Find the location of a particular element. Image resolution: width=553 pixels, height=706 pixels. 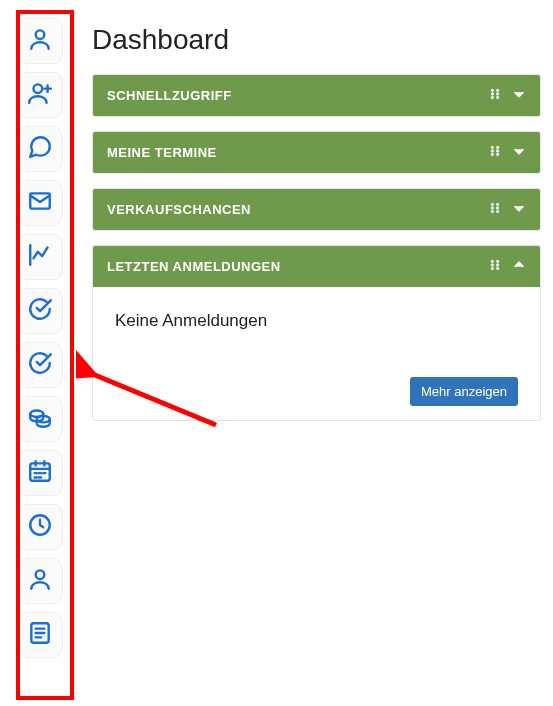

check-circle-icon is located at coordinates (40, 311).